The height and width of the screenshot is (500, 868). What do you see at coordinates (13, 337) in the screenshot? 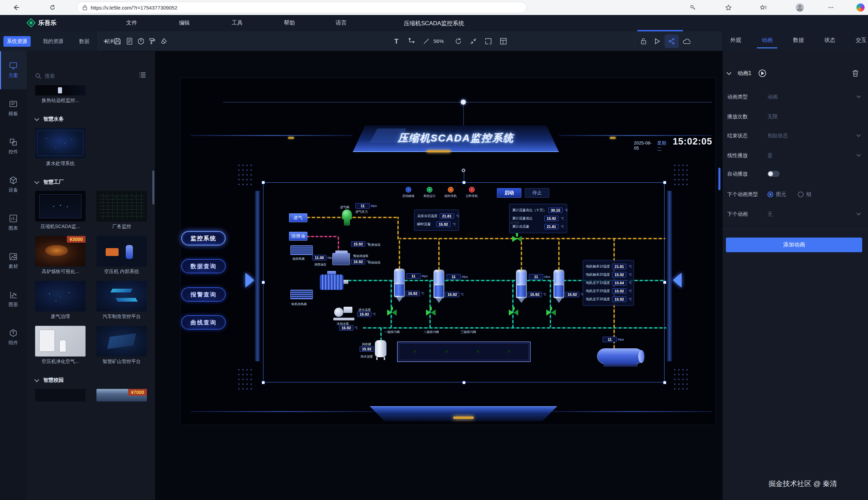
I see `sidebar-item-组件: 组件` at bounding box center [13, 337].